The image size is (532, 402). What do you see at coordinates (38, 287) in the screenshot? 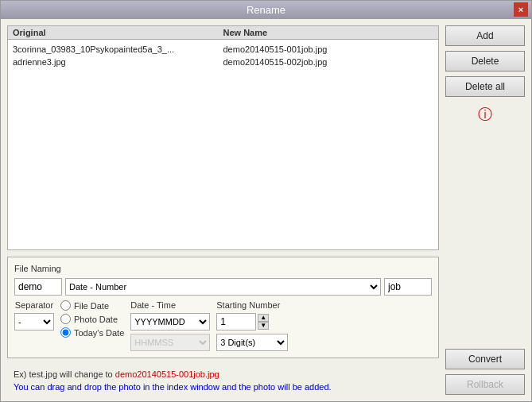
I see `prefix-input` at bounding box center [38, 287].